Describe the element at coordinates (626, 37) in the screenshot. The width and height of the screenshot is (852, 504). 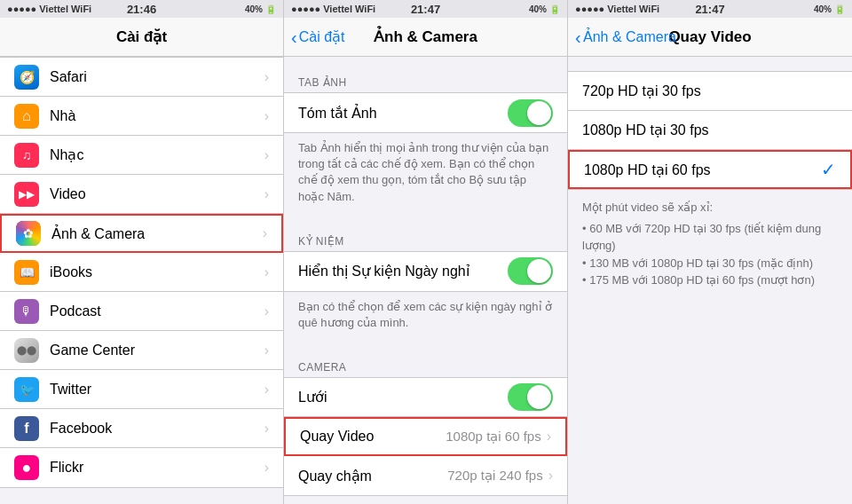
I see `back-button-3: ‹ Ảnh & Camera` at that location.